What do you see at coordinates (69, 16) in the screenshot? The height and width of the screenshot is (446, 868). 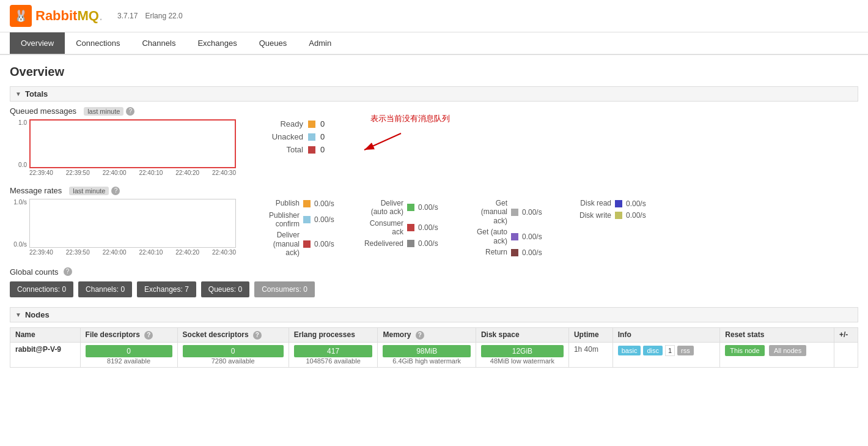 I see `logo-text: RabbitMQ.` at bounding box center [69, 16].